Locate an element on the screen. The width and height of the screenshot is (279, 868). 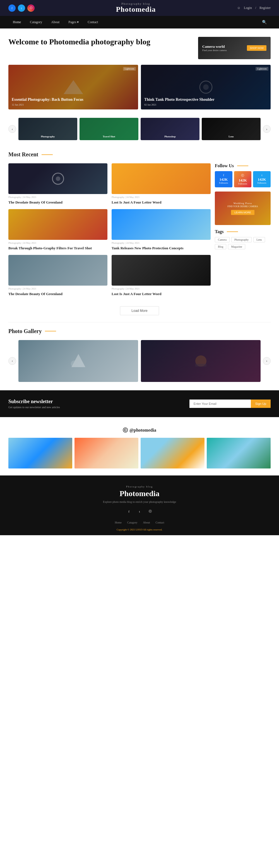
featured-card-2: Think Tank Photo Retrospective Shoulder … is located at coordinates (206, 87).